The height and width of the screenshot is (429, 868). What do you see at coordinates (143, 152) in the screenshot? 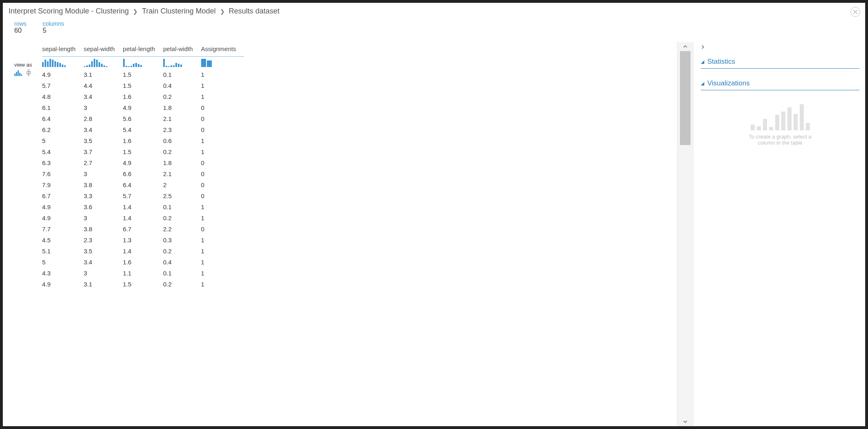
I see `table-row: 5.43.71.50.21` at bounding box center [143, 152].